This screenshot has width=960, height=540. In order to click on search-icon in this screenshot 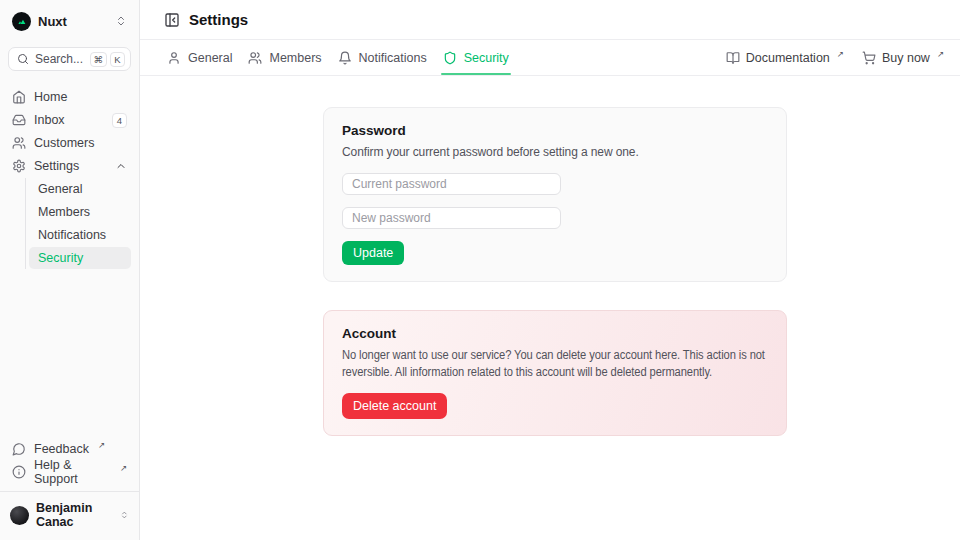, I will do `click(23, 59)`.